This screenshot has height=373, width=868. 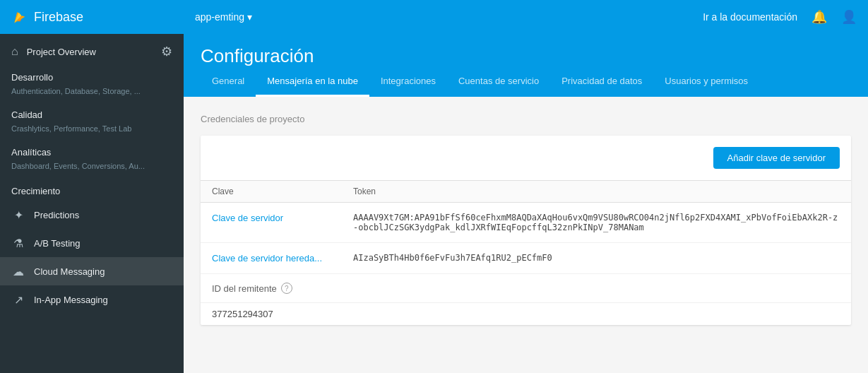 What do you see at coordinates (92, 153) in the screenshot?
I see `sidebar-section-analiticas-title: Analíticas` at bounding box center [92, 153].